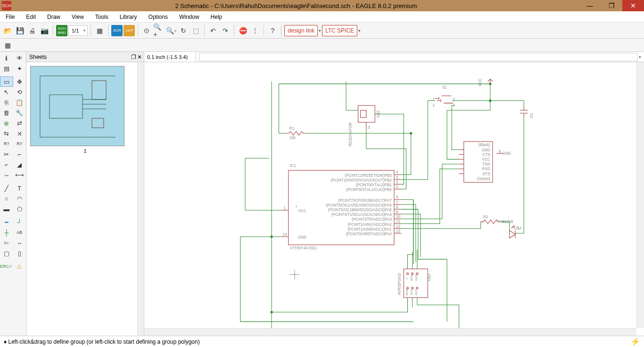 The height and width of the screenshot is (347, 644). Describe the element at coordinates (213, 31) in the screenshot. I see `undo-icon: ↶` at that location.